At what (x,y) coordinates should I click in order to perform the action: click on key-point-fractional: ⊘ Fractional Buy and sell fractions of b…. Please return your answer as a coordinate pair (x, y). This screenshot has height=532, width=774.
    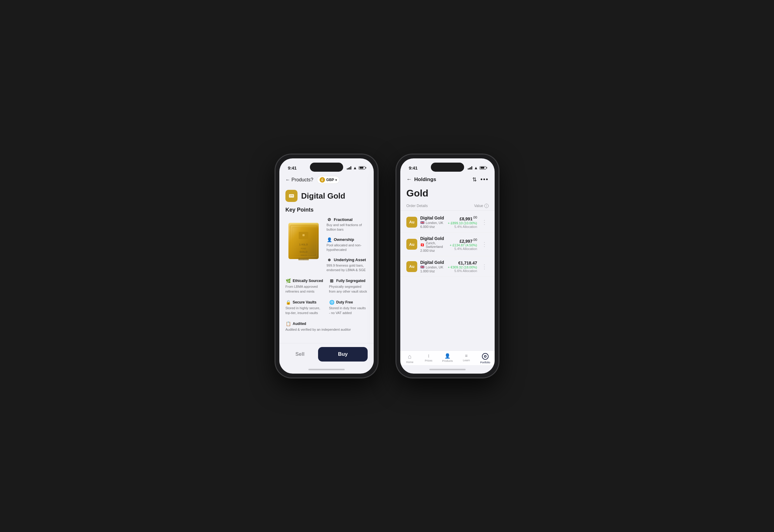
    Looking at the image, I should click on (347, 224).